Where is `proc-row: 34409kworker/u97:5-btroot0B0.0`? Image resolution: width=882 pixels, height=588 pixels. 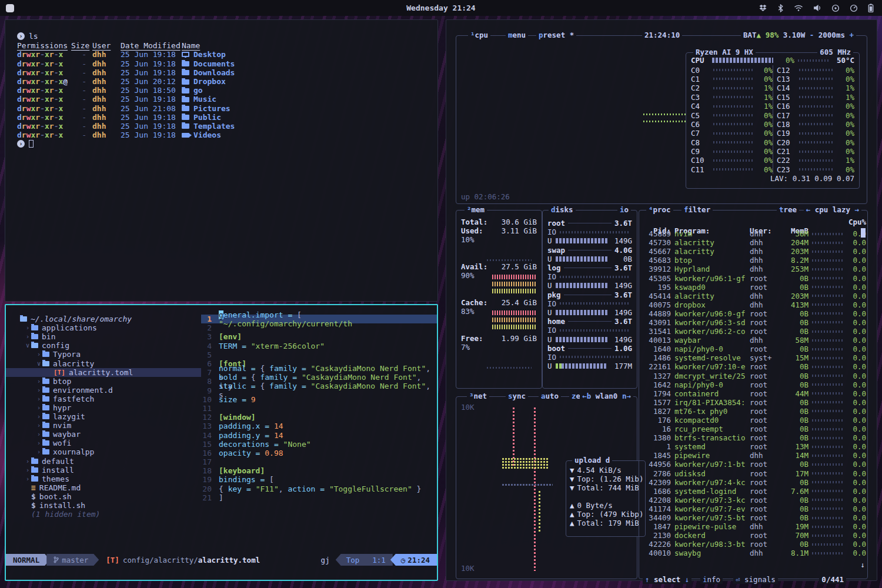 proc-row: 34409kworker/u97:5-btroot0B0.0 is located at coordinates (753, 517).